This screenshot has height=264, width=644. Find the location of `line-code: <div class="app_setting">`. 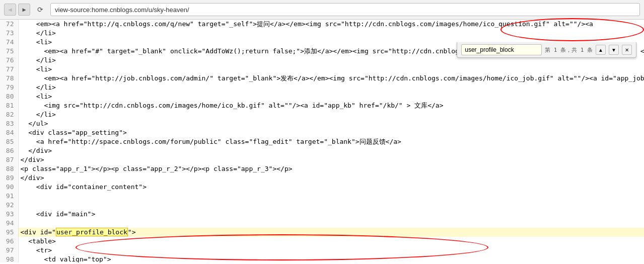

line-code: <div class="app_setting"> is located at coordinates (331, 133).